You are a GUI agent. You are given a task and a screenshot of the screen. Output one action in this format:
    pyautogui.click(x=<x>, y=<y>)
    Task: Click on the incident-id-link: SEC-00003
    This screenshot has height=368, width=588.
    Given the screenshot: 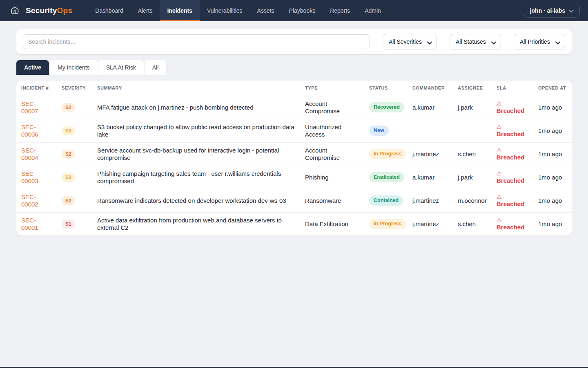 What is the action you would take?
    pyautogui.click(x=37, y=177)
    